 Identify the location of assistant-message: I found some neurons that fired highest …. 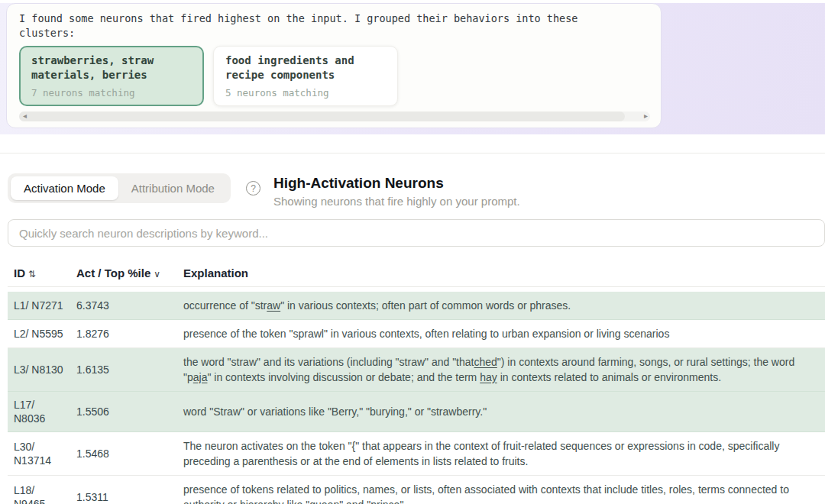
(317, 26).